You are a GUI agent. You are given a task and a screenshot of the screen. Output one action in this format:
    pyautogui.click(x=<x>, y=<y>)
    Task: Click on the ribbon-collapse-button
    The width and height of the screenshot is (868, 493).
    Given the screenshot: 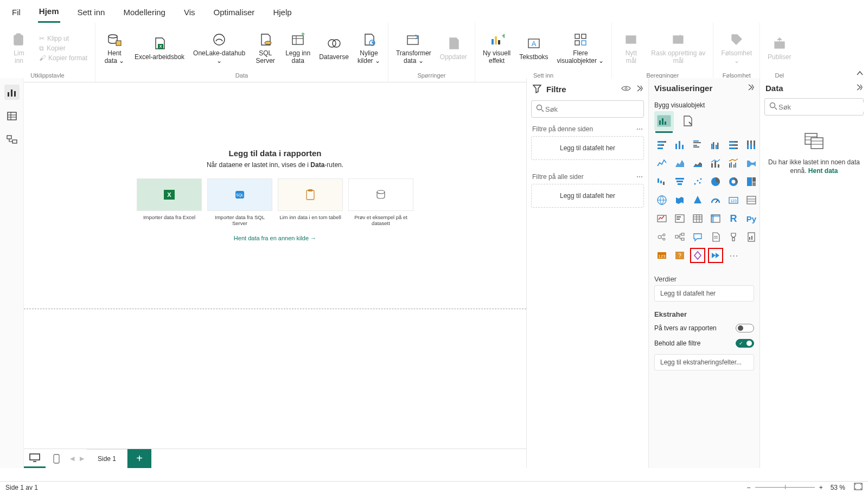 What is the action you would take?
    pyautogui.click(x=860, y=74)
    